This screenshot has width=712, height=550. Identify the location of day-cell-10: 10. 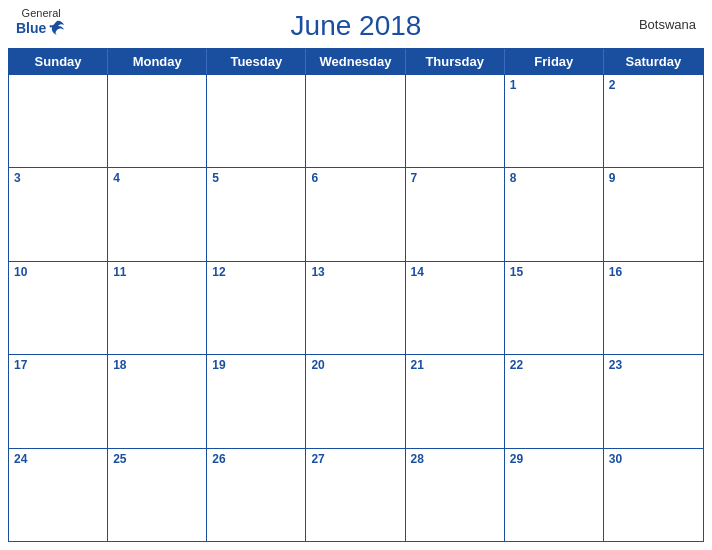
(58, 308).